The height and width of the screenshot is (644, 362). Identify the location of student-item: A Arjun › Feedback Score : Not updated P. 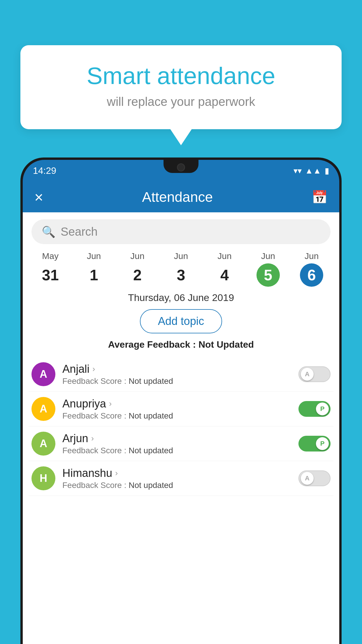
(181, 444).